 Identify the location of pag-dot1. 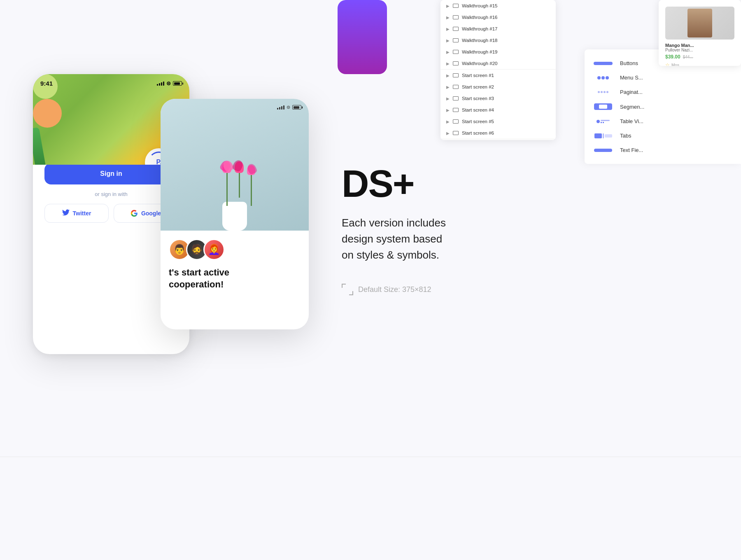
(599, 92).